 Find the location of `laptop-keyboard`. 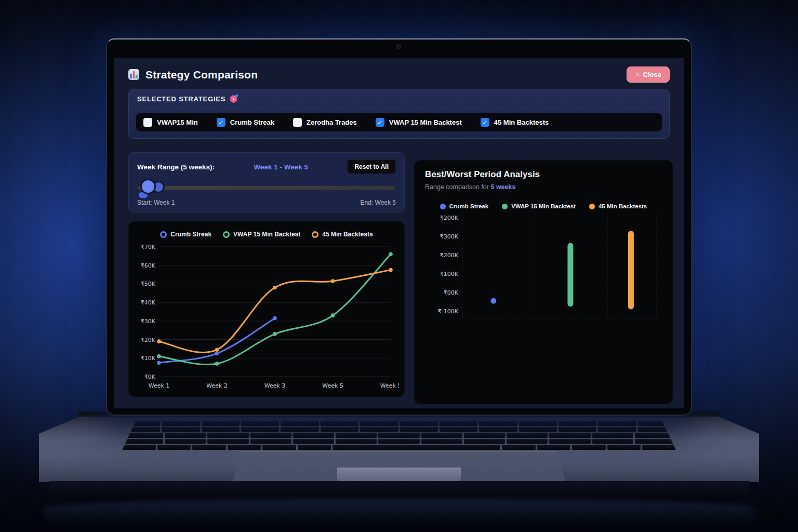

laptop-keyboard is located at coordinates (399, 435).